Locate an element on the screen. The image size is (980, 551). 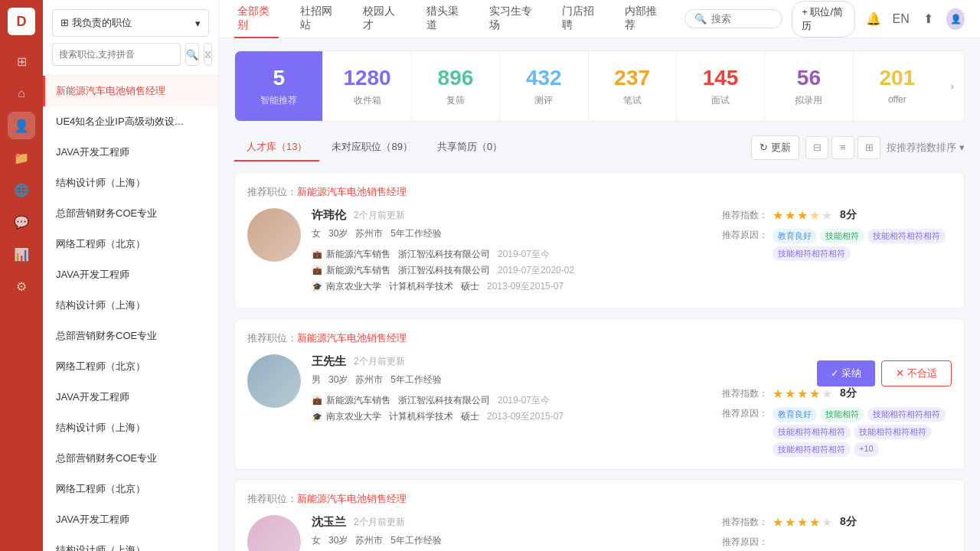
view-grid4-icon: ⊞ is located at coordinates (869, 148).